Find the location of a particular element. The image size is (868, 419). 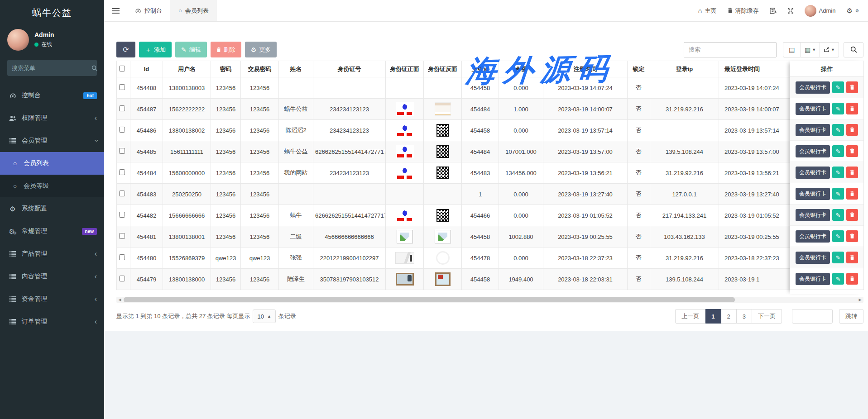

jump-button: 跳转 is located at coordinates (851, 316).